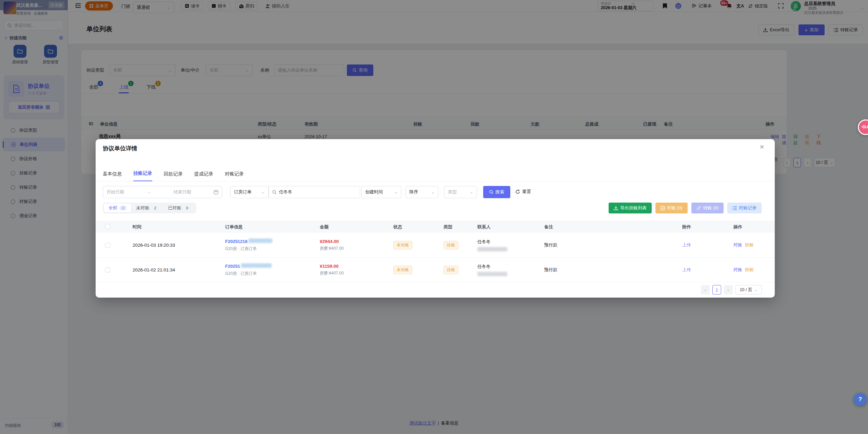 Image resolution: width=868 pixels, height=434 pixels. I want to click on row-time: 2026-01-02 21:01:34, so click(154, 270).